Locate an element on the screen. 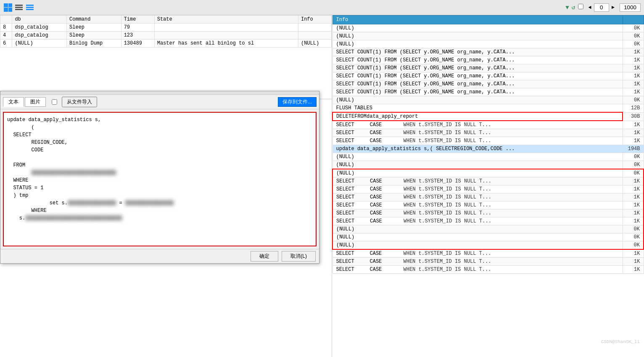 Image resolution: width=644 pixels, height=357 pixels. dialog-tabs: 文本 图片 从文件导入 保存到文件... is located at coordinates (160, 102).